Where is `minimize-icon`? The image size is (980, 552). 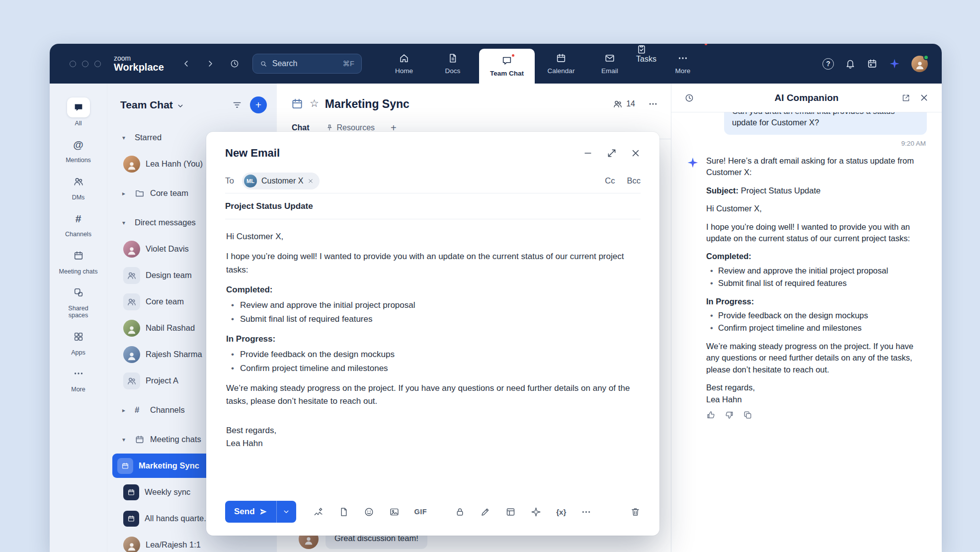
minimize-icon is located at coordinates (588, 153).